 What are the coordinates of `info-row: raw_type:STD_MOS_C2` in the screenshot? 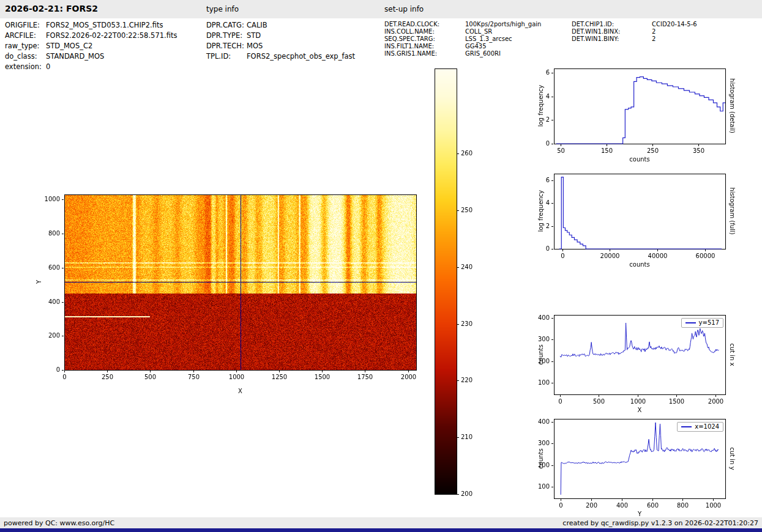 It's located at (91, 46).